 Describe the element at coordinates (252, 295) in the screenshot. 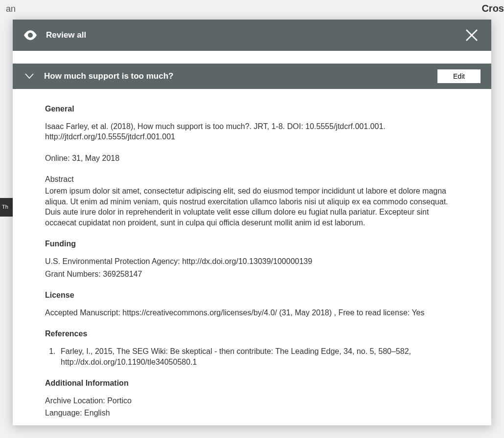

I see `license-heading: License` at that location.